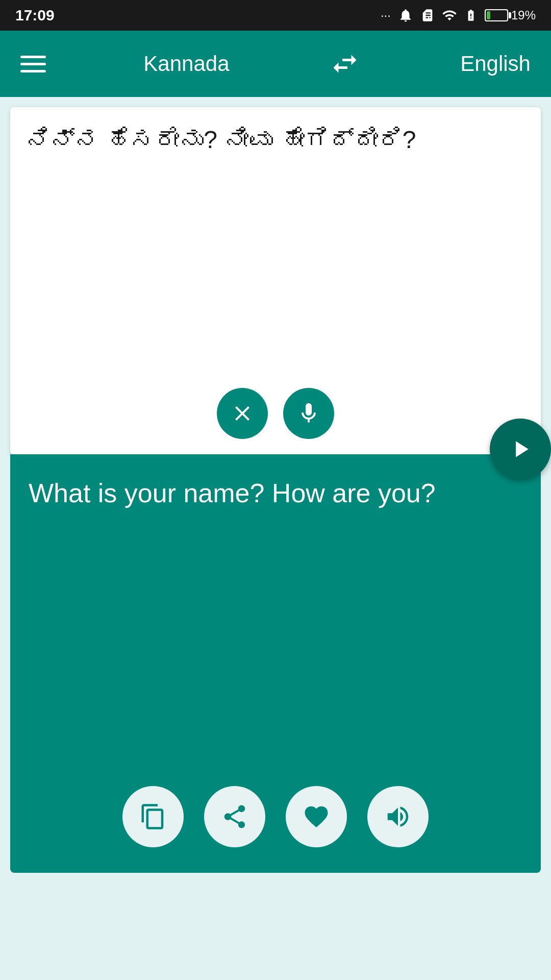 The image size is (551, 980). I want to click on input-actions, so click(276, 413).